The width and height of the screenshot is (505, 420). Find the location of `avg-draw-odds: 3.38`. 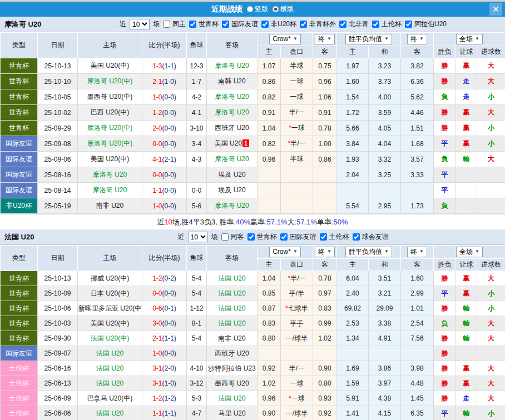

avg-draw-odds: 3.38 is located at coordinates (385, 323).